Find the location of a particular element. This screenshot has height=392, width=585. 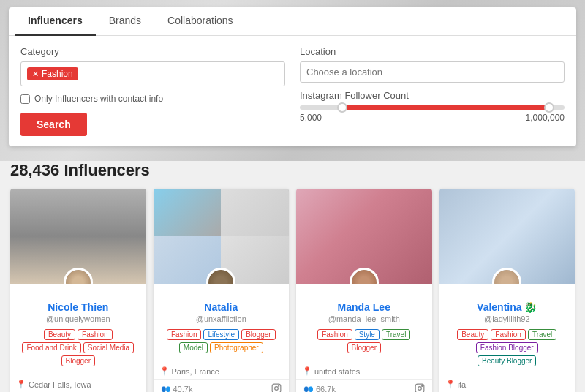

slider-values: 5,000 1,000,000 is located at coordinates (432, 118).